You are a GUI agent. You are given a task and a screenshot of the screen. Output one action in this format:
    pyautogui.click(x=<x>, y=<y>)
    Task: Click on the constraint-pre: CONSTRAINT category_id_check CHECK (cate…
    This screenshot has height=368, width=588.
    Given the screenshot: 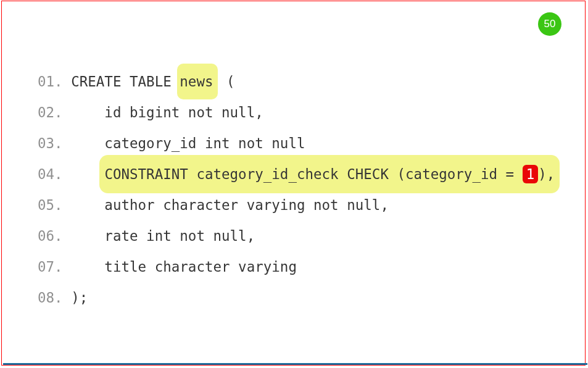 What is the action you would take?
    pyautogui.click(x=313, y=174)
    